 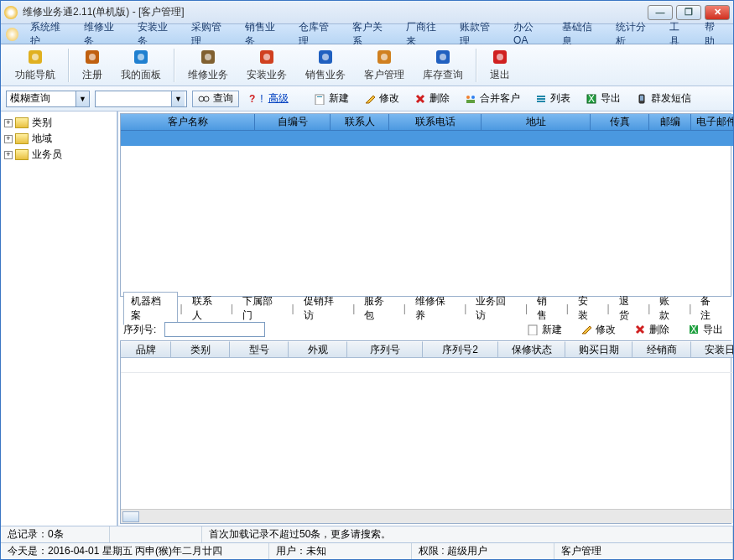 What do you see at coordinates (599, 350) in the screenshot?
I see `mcol-7: 购买日期` at bounding box center [599, 350].